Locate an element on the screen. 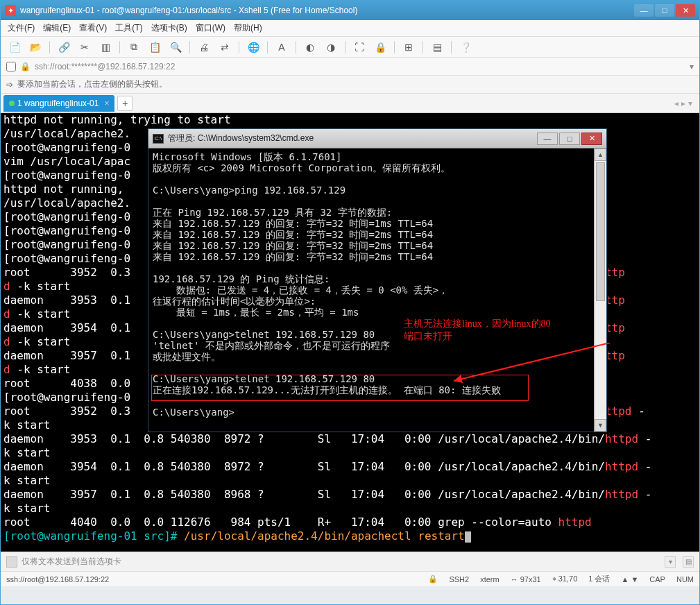 Image resolution: width=700 pixels, height=605 pixels. status-size: 97x31 is located at coordinates (531, 579).